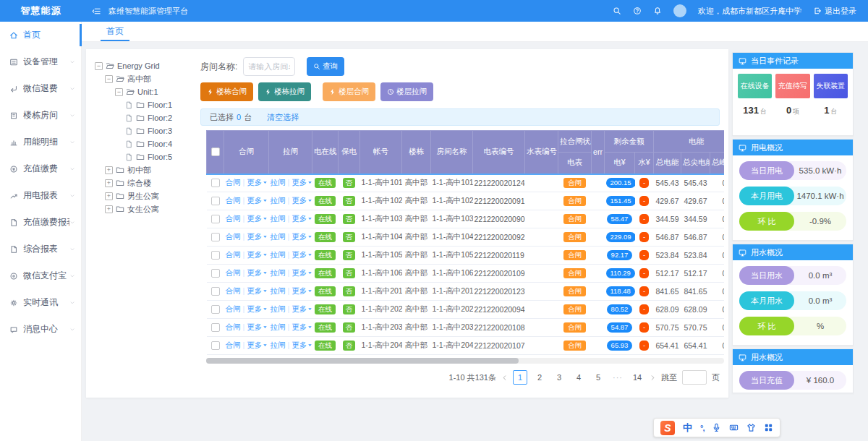  What do you see at coordinates (658, 11) in the screenshot?
I see `notifications-icon` at bounding box center [658, 11].